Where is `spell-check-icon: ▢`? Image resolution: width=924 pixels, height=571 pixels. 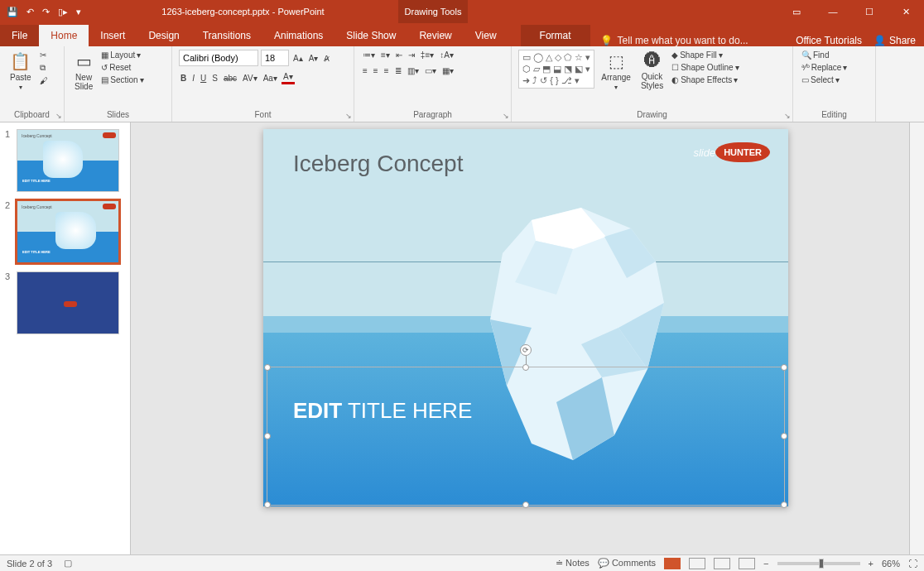
spell-check-icon: ▢ is located at coordinates (68, 563).